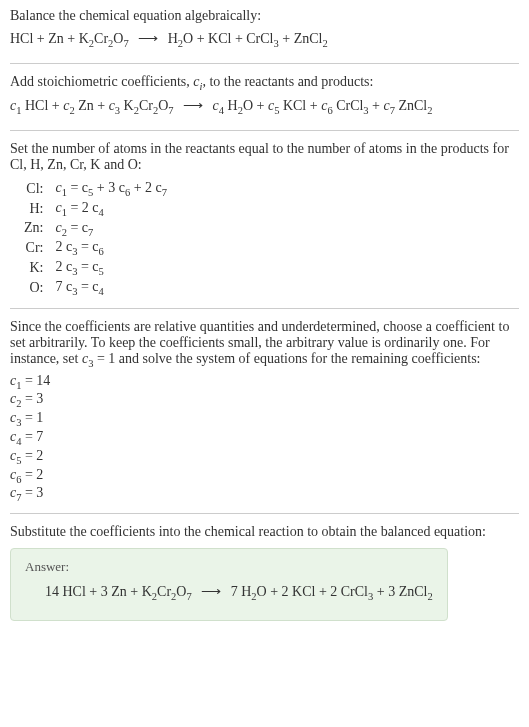  I want to click on answer-box: Answer: 14 HCl + 3 Zn + K2Cr2O7 ⟶ 7 H2O …, so click(229, 584).